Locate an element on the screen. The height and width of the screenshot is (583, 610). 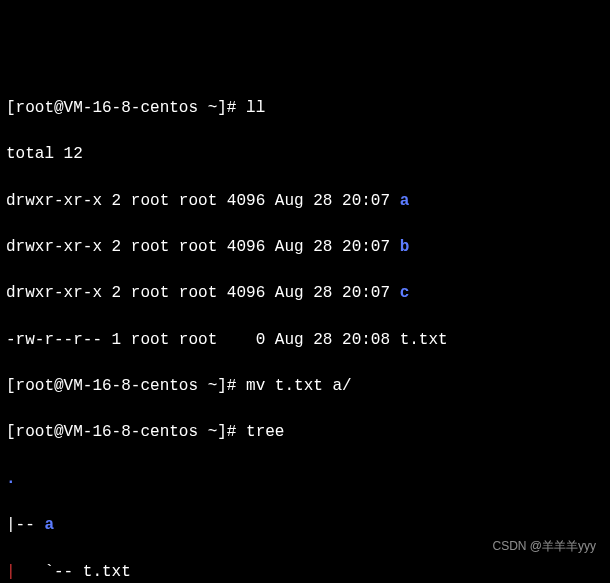
ll-row: -rw-r--r-- 1 root root 0 Aug 28 20:08 t.… is located at coordinates (305, 340).